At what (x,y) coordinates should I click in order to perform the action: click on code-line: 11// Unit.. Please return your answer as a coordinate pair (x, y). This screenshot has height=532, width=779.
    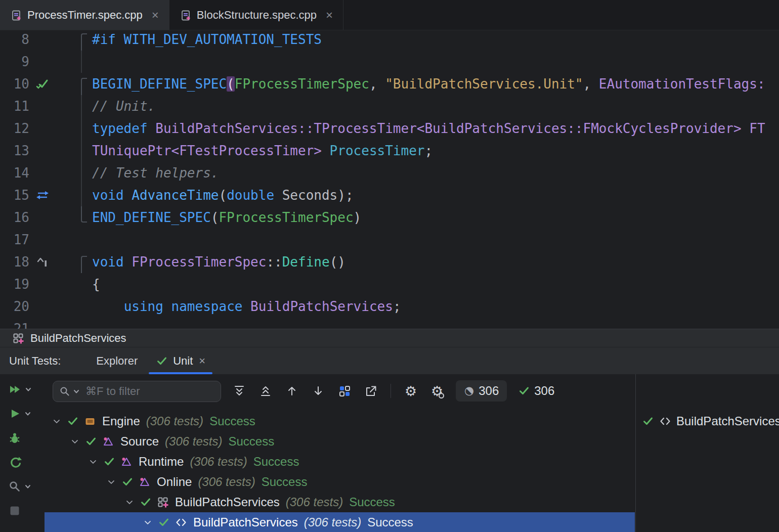
    Looking at the image, I should click on (390, 106).